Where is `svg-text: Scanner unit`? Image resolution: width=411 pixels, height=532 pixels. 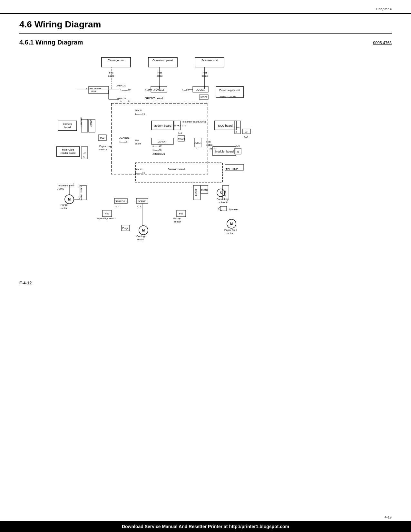 svg-text: Scanner unit is located at coordinates (210, 60).